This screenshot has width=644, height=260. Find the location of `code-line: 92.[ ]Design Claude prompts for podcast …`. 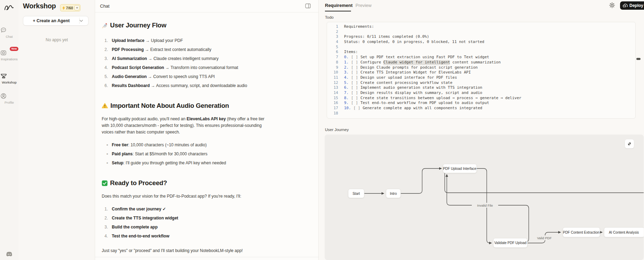

code-line: 92.[ ]Design Claude prompts for podcast … is located at coordinates (481, 68).